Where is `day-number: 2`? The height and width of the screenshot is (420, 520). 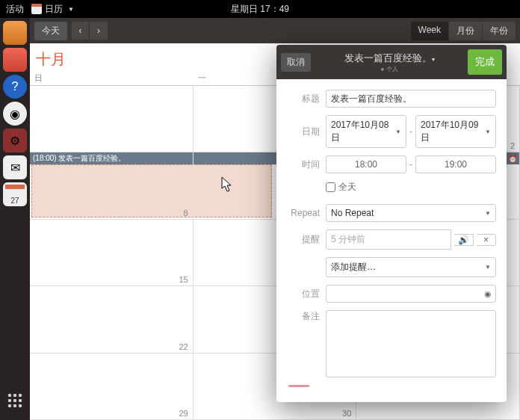 day-number: 2 is located at coordinates (513, 146).